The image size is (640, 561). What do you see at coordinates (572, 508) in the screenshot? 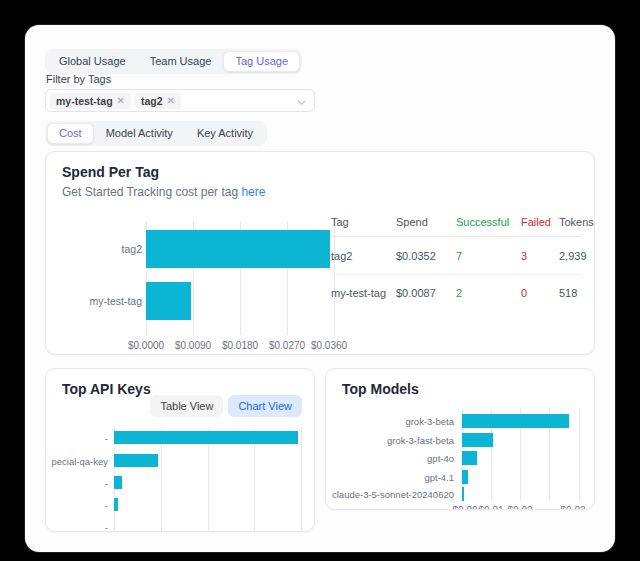
I see `x-tick-label: $0.03` at bounding box center [572, 508].